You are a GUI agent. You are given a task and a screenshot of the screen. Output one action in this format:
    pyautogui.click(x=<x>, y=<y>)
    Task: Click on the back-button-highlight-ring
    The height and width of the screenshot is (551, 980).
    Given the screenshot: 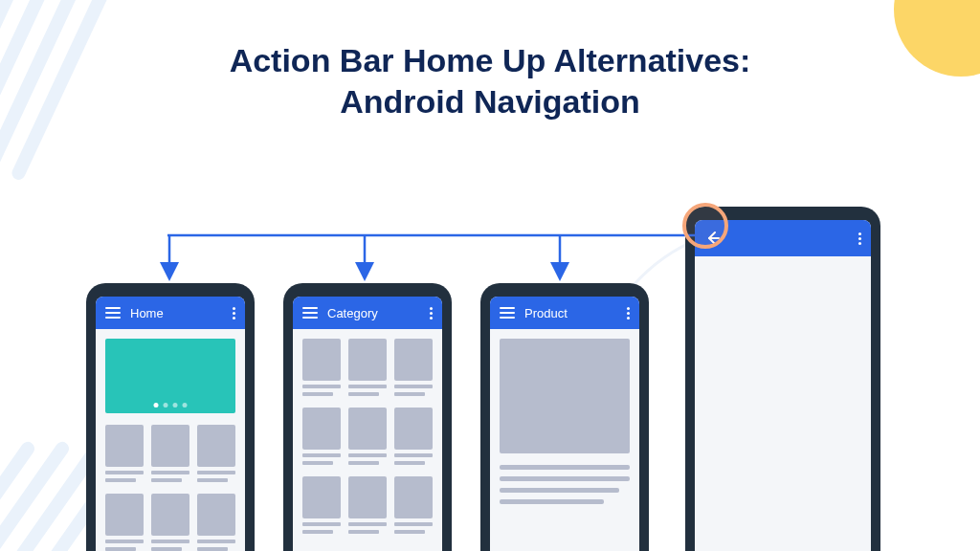 What is the action you would take?
    pyautogui.click(x=705, y=226)
    